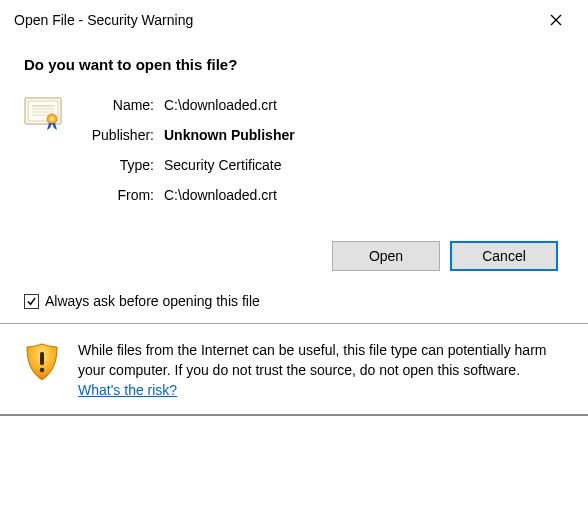 The height and width of the screenshot is (506, 588). Describe the element at coordinates (32, 302) in the screenshot. I see `check-icon` at that location.